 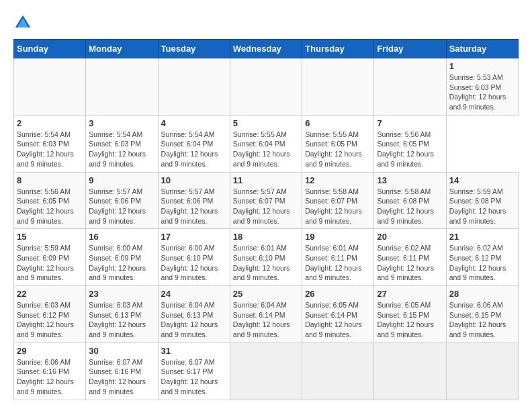 I want to click on day-cell-5: 5Sunrise: 5:55 AMSunset: 6:04 PMDaylight…, so click(x=266, y=144).